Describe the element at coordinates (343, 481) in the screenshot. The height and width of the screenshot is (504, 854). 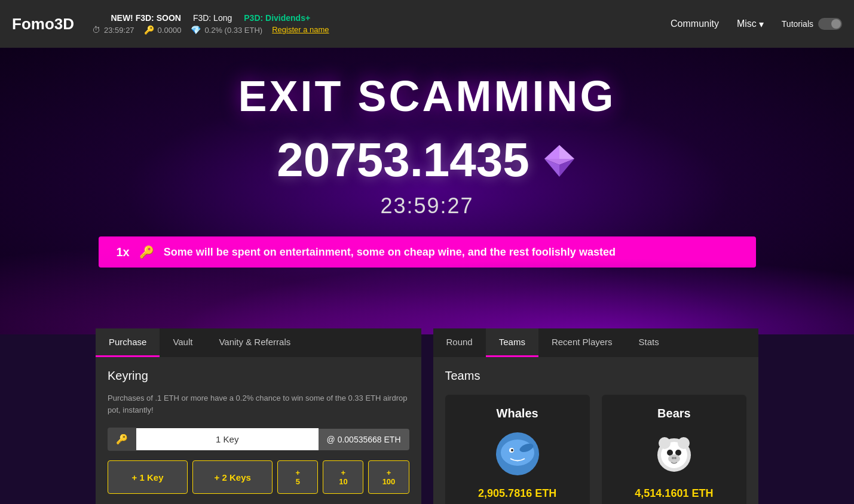
I see `add-10-num: 10` at that location.